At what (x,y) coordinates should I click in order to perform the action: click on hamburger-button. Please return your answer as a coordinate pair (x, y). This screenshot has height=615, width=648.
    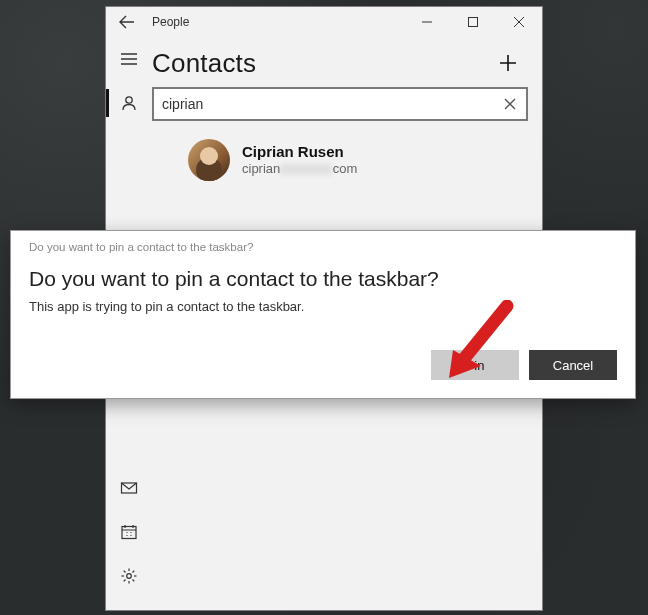
    Looking at the image, I should click on (129, 59).